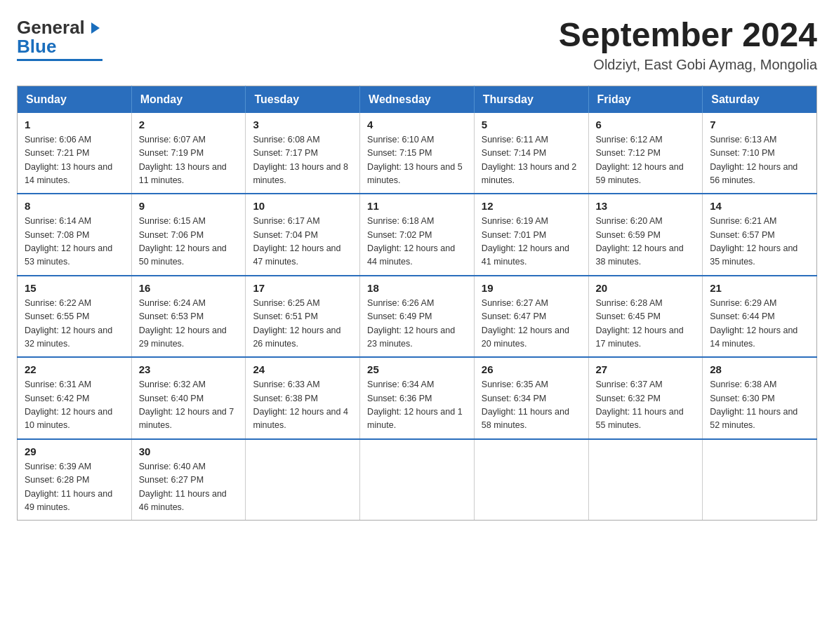 This screenshot has width=834, height=644. I want to click on calendar-day-cell: 23 Sunrise: 6:32 AMSunset: 6:40 PMDaylig…, so click(188, 398).